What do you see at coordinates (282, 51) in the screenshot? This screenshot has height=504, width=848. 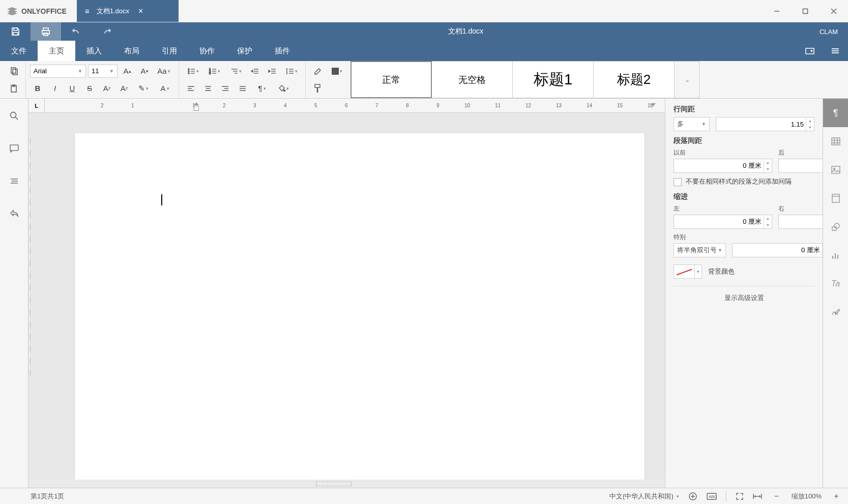 I see `menu-plugins: 插件` at bounding box center [282, 51].